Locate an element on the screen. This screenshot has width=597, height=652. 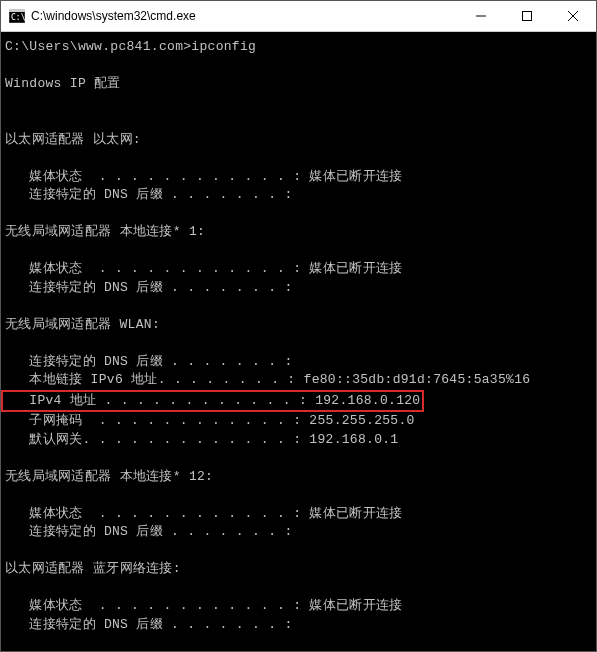
minimize-button is located at coordinates (481, 16).